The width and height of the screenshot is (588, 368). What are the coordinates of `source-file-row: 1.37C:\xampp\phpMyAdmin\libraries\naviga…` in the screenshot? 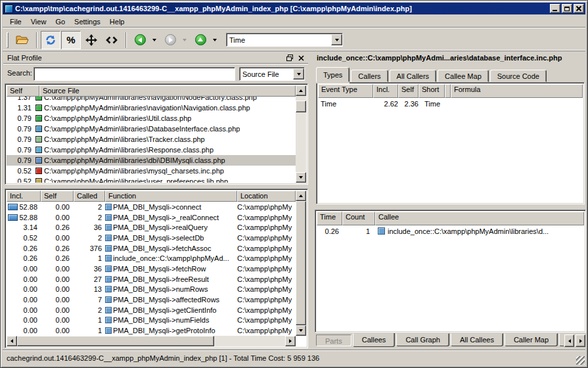 It's located at (151, 100).